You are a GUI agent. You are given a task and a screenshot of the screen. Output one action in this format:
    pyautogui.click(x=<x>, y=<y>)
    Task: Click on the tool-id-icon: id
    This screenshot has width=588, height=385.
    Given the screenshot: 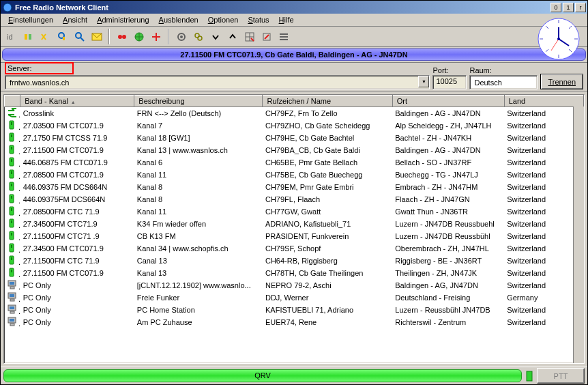 What is the action you would take?
    pyautogui.click(x=11, y=37)
    